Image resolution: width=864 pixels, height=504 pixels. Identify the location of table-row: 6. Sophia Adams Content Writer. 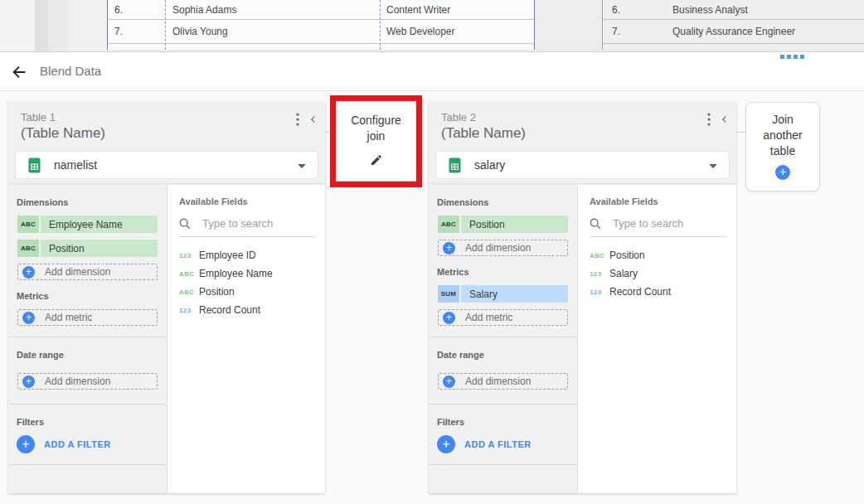
(321, 10).